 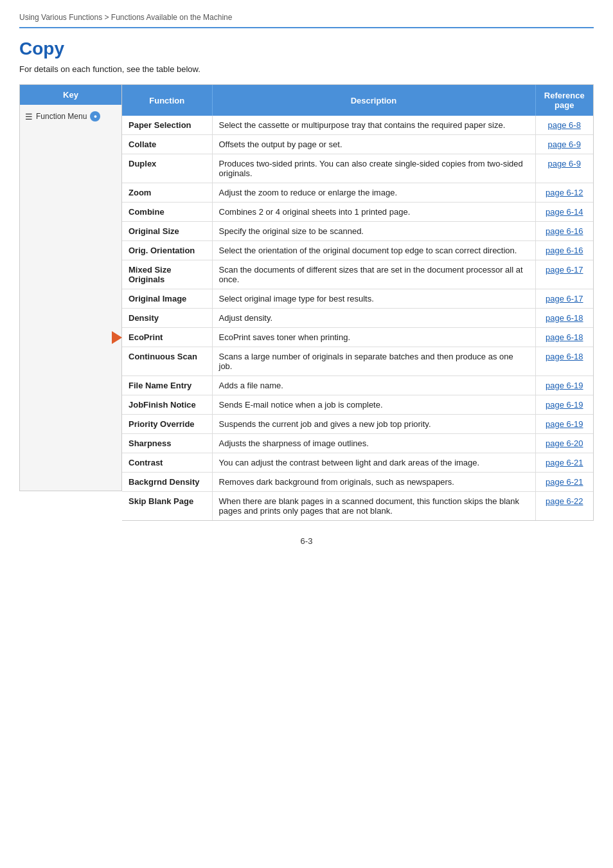 What do you see at coordinates (564, 193) in the screenshot?
I see `reference-cell: page 6-12` at bounding box center [564, 193].